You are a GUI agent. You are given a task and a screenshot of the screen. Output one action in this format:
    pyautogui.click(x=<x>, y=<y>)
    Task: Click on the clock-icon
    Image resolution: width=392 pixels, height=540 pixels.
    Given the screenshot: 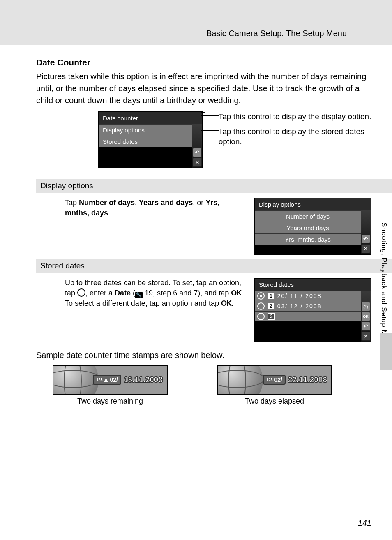 What is the action you would take?
    pyautogui.click(x=81, y=293)
    